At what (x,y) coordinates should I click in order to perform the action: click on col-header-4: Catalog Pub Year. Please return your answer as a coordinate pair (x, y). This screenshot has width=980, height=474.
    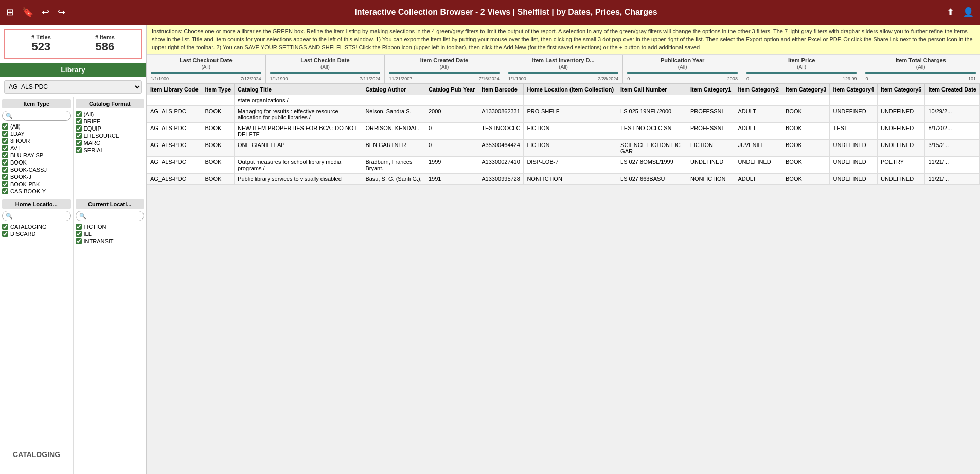
    Looking at the image, I should click on (452, 89).